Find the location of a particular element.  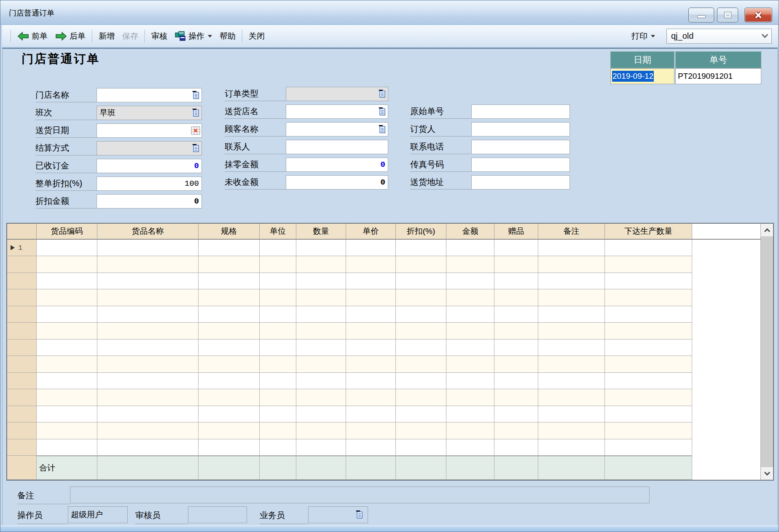

cell-r6-c3 is located at coordinates (229, 331).